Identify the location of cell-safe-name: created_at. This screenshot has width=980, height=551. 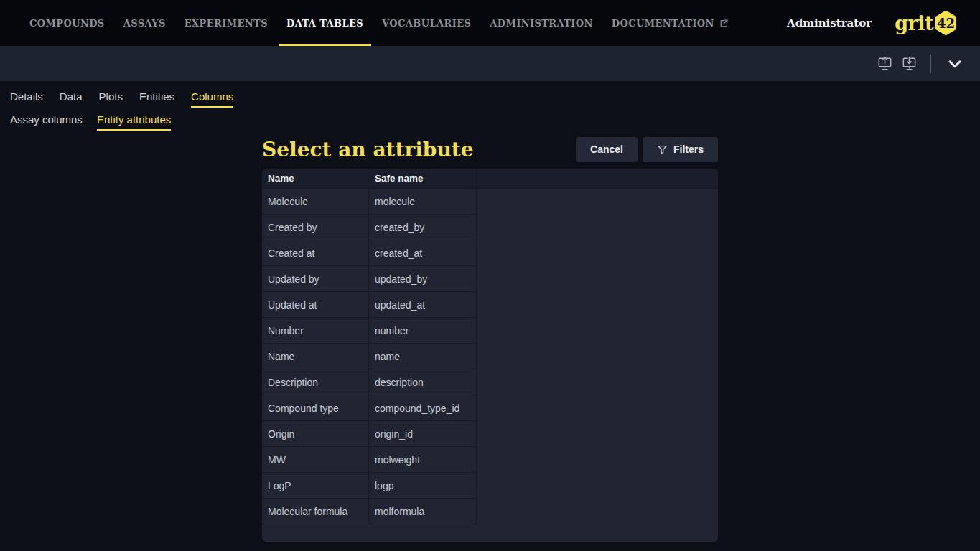
(423, 253).